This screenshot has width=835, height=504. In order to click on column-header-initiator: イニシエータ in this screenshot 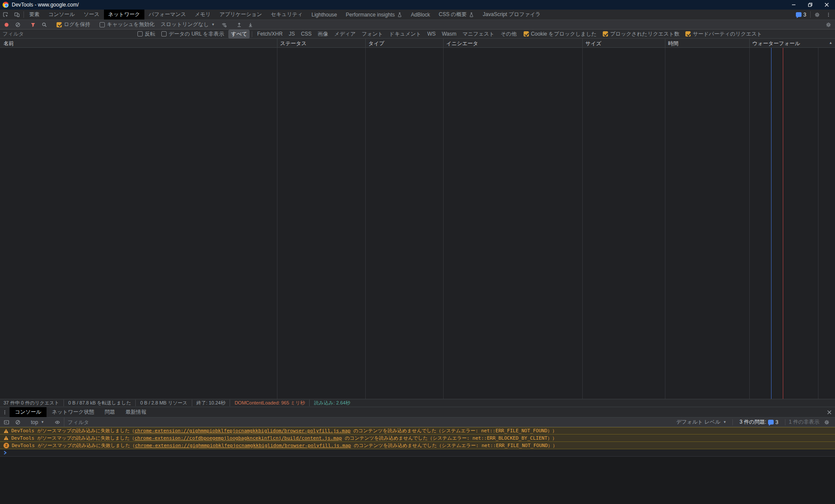, I will do `click(462, 43)`.